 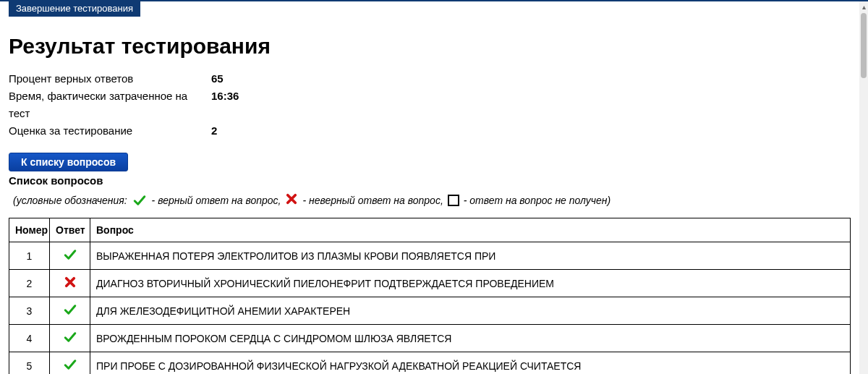 What do you see at coordinates (430, 284) in the screenshot?
I see `table-row: 2ДИАГНОЗ ВТОРИЧНЫЙ ХРОНИЧЕСКИЙ ПИЕЛОНЕФР…` at bounding box center [430, 284].